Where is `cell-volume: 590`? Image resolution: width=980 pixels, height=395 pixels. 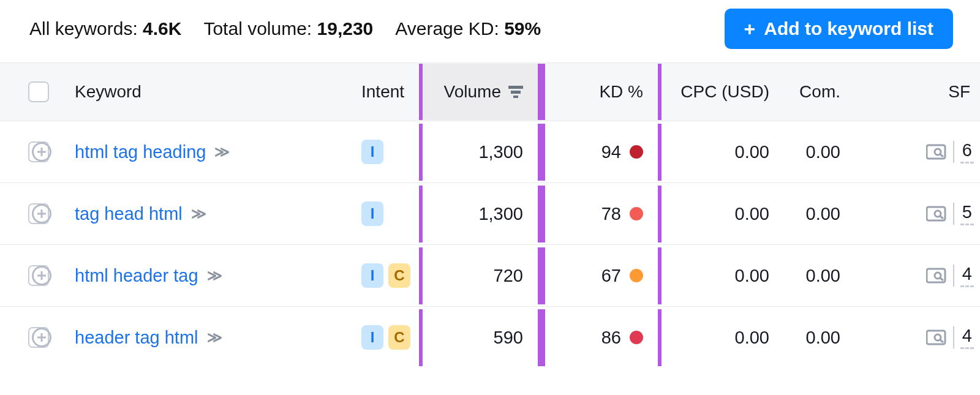
cell-volume: 590 is located at coordinates (480, 338).